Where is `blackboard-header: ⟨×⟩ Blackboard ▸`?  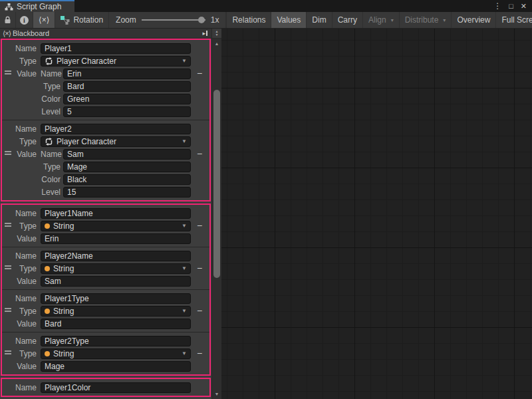 blackboard-header: ⟨×⟩ Blackboard ▸ is located at coordinates (106, 33).